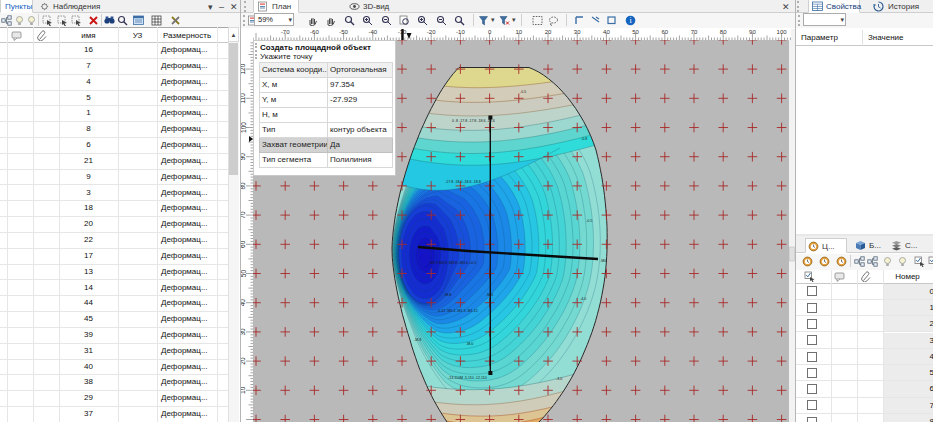 This screenshot has height=422, width=933. Describe the element at coordinates (463, 182) in the screenshot. I see `svg-text: -17.8 -18.0 -18.6 -18.8` at that location.